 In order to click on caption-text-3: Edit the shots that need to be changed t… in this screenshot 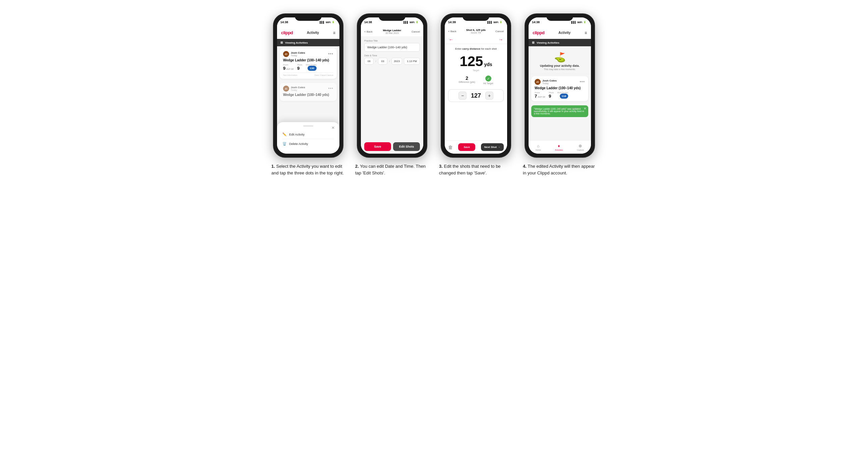, I will do `click(470, 170)`.